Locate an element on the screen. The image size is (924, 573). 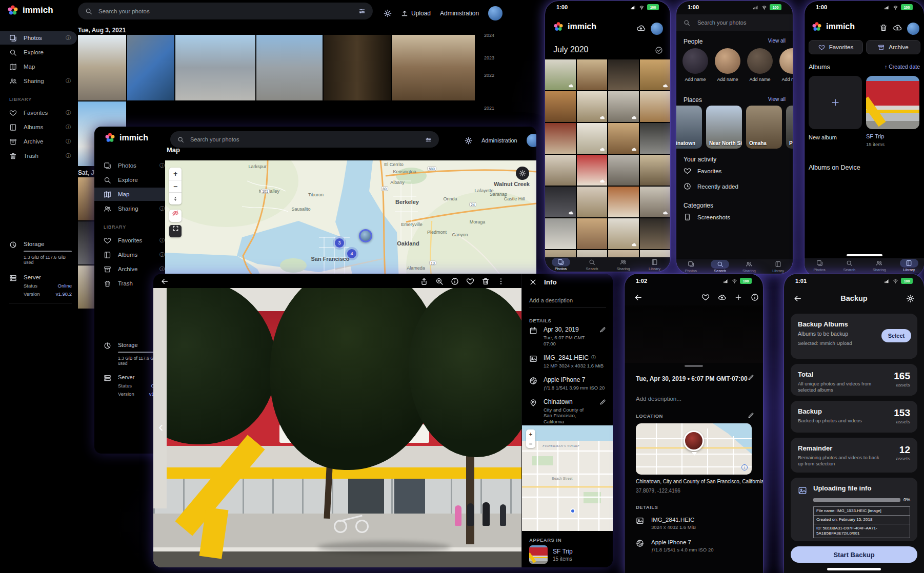
map-settings-button is located at coordinates (523, 173).